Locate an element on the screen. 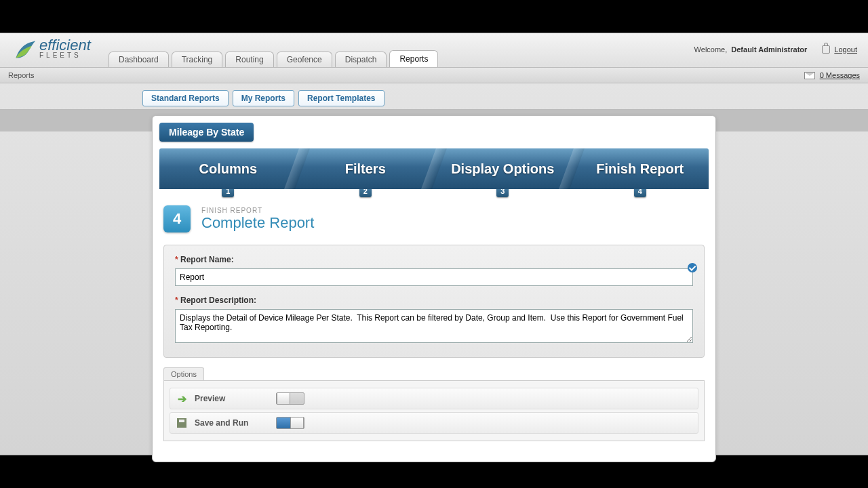 This screenshot has height=488, width=868. wizard-step-1: Columns is located at coordinates (228, 169).